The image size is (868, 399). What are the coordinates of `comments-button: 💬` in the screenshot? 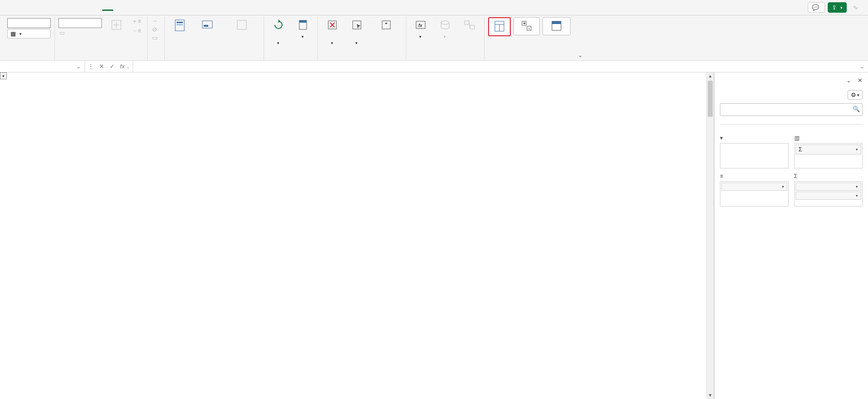 It's located at (816, 7).